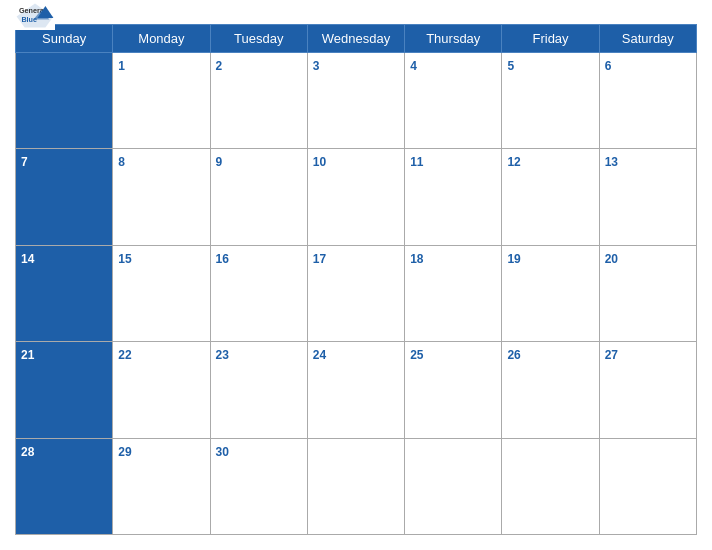  Describe the element at coordinates (258, 197) in the screenshot. I see `calendar-cell: 9` at that location.